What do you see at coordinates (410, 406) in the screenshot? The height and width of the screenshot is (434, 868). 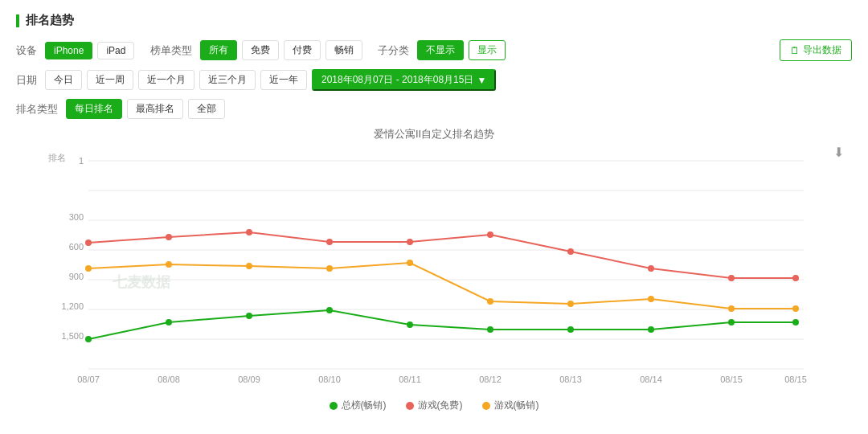 I see `legend-dot-red` at bounding box center [410, 406].